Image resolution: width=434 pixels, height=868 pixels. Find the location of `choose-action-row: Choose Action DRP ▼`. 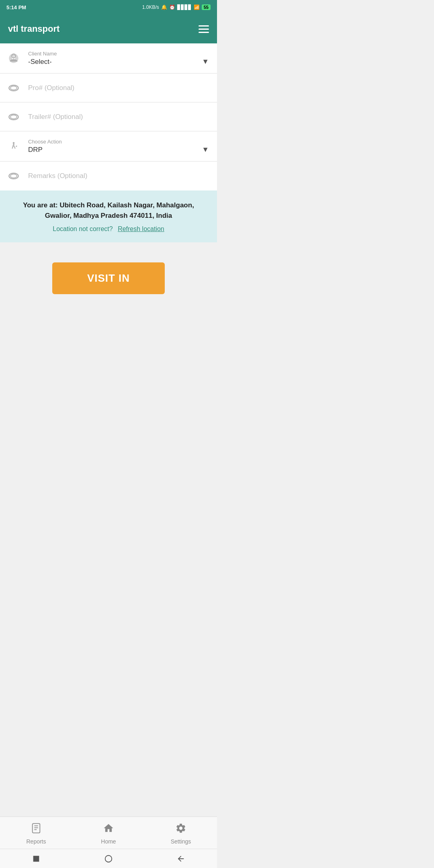

choose-action-row: Choose Action DRP ▼ is located at coordinates (108, 146).